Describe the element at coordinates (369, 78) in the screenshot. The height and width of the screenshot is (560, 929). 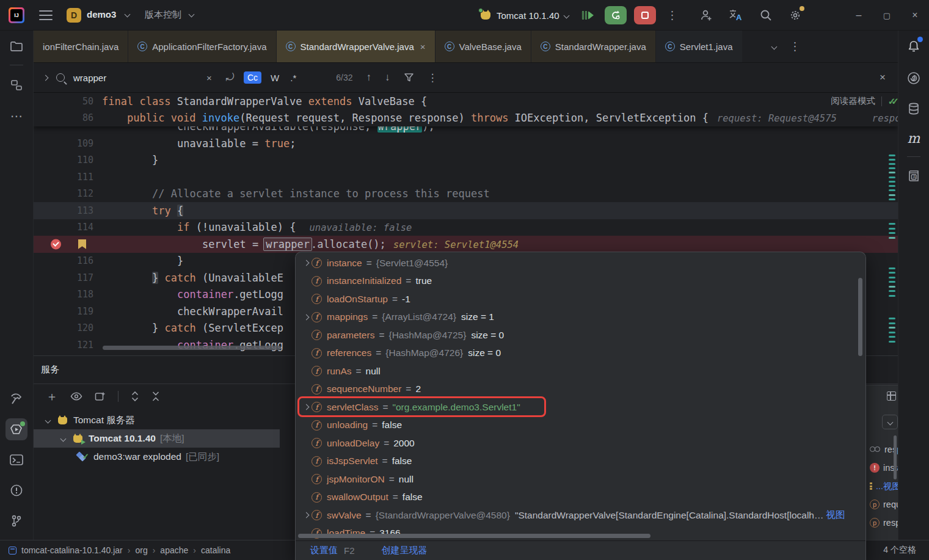
I see `previous-match-icon: ↑` at that location.